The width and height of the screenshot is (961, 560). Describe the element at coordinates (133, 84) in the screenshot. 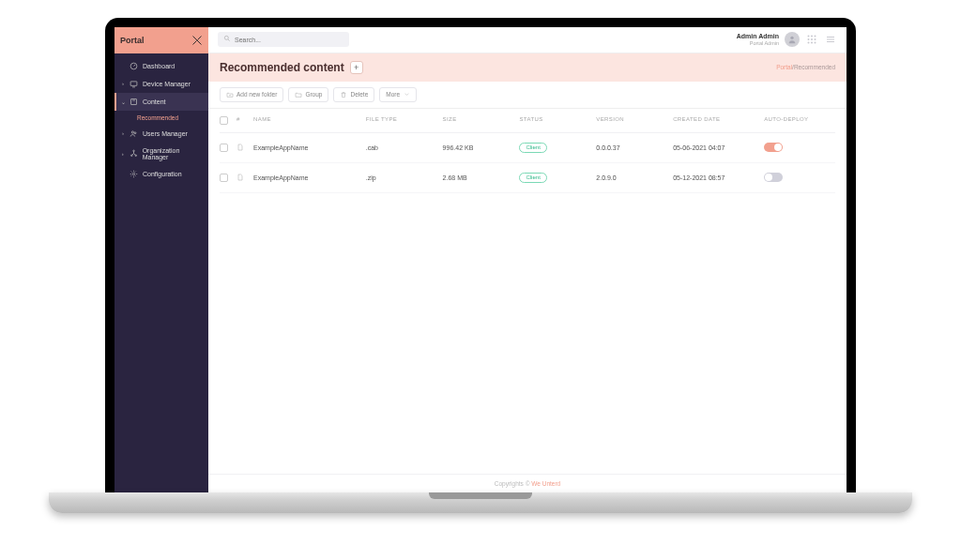

I see `device-icon` at that location.